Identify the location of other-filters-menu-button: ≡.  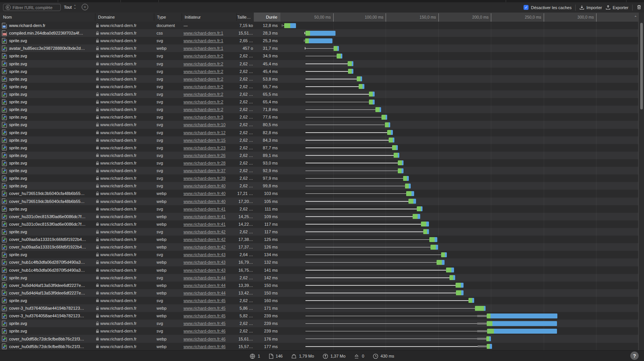
(85, 7).